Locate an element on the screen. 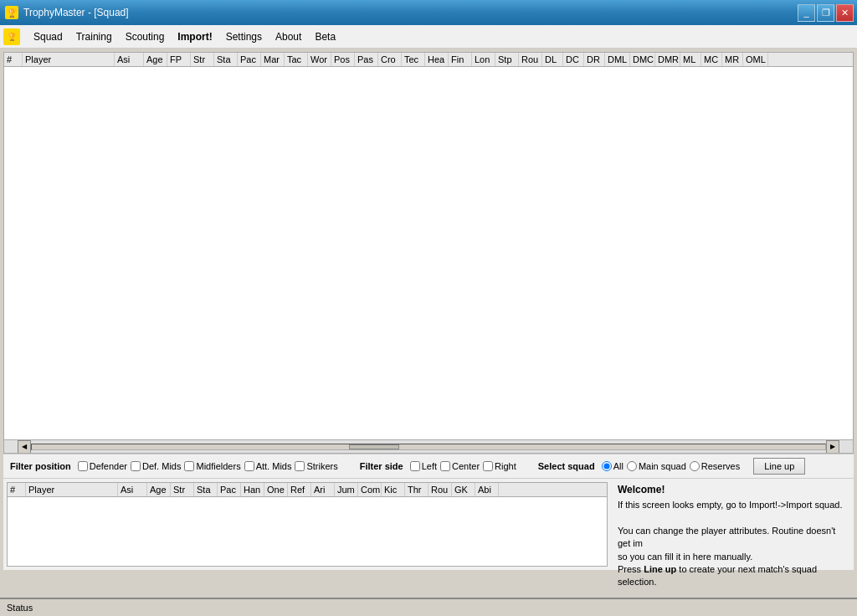  filter-center: Center is located at coordinates (460, 466).